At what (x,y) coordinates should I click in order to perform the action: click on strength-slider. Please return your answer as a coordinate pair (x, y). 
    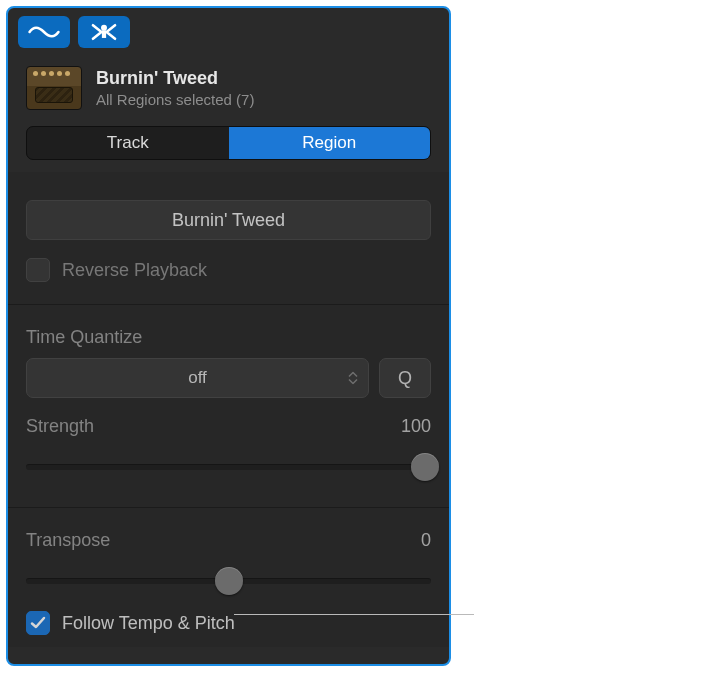
    Looking at the image, I should click on (228, 467).